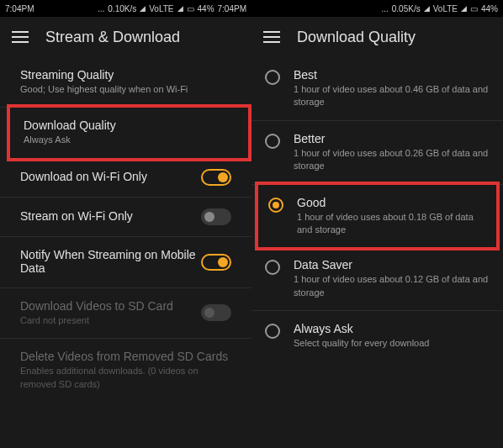  Describe the element at coordinates (126, 378) in the screenshot. I see `setting-subtitle: Enables additional downloads. (0 videos …` at that location.